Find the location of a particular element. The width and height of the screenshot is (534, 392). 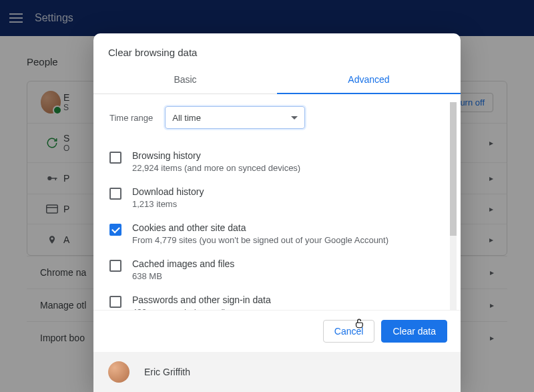

option-sub: 22,924 items (and more on synced devices… is located at coordinates (216, 168).